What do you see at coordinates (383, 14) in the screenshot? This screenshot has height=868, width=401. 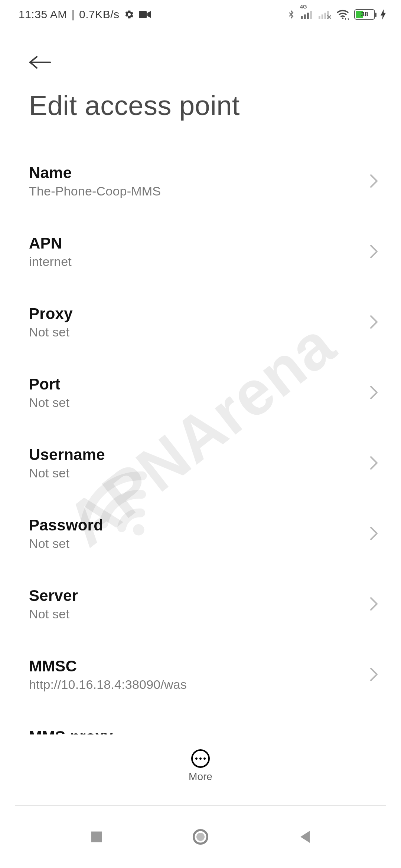 I see `charging-bolt-icon` at bounding box center [383, 14].